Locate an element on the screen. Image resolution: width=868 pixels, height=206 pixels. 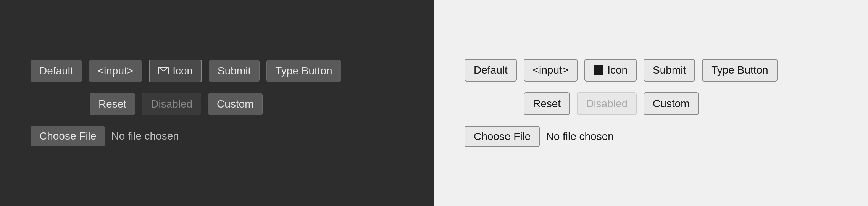
dark-icon-label: Icon is located at coordinates (182, 71).